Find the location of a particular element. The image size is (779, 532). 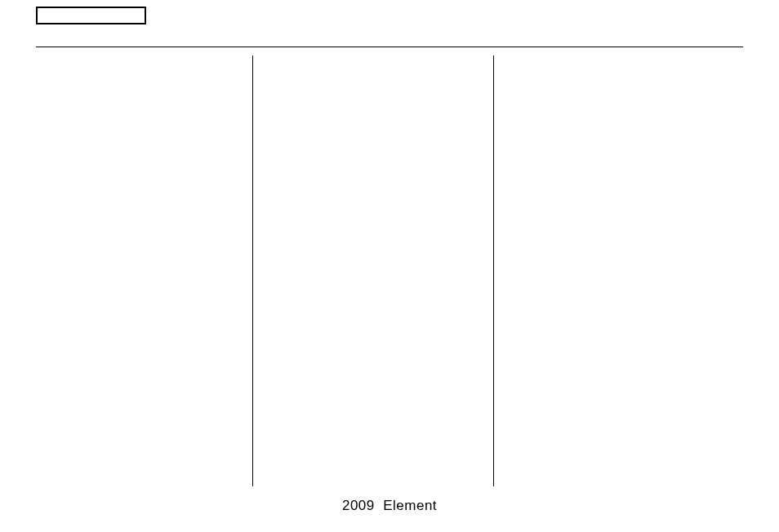

footer-year: 2009 is located at coordinates (358, 506).